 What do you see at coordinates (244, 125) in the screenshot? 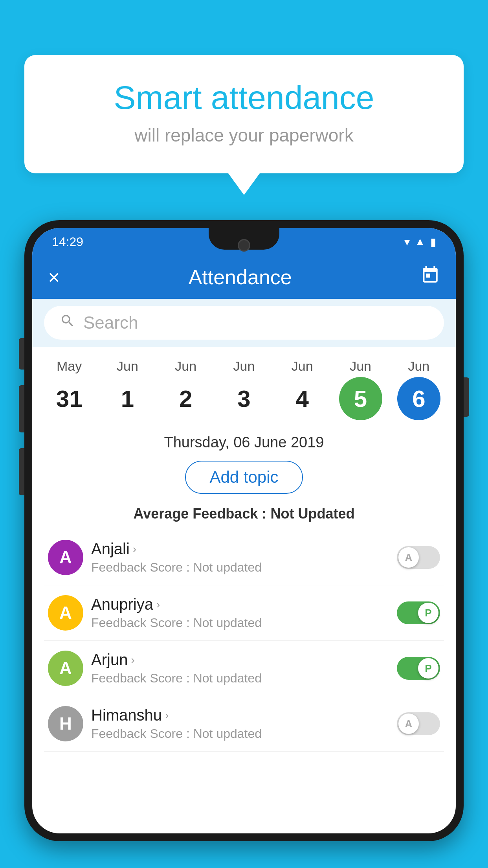
I see `speech-bubble-container: Smart attendance will replace your paper…` at bounding box center [244, 125].